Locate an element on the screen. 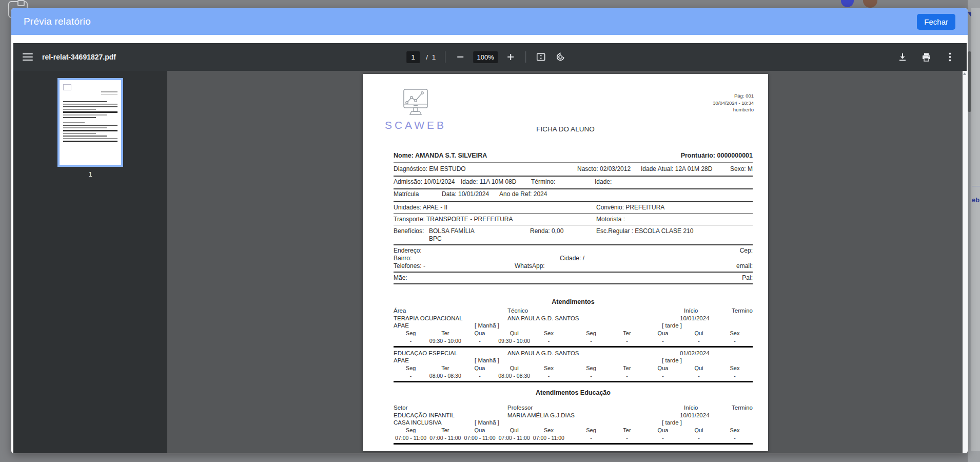 The width and height of the screenshot is (980, 462). menu-icon is located at coordinates (28, 57).